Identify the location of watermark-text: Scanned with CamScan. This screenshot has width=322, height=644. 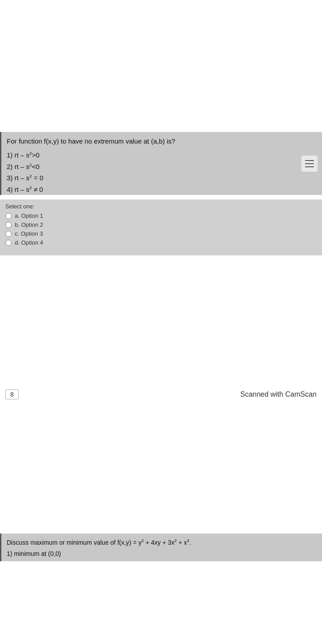
(278, 394).